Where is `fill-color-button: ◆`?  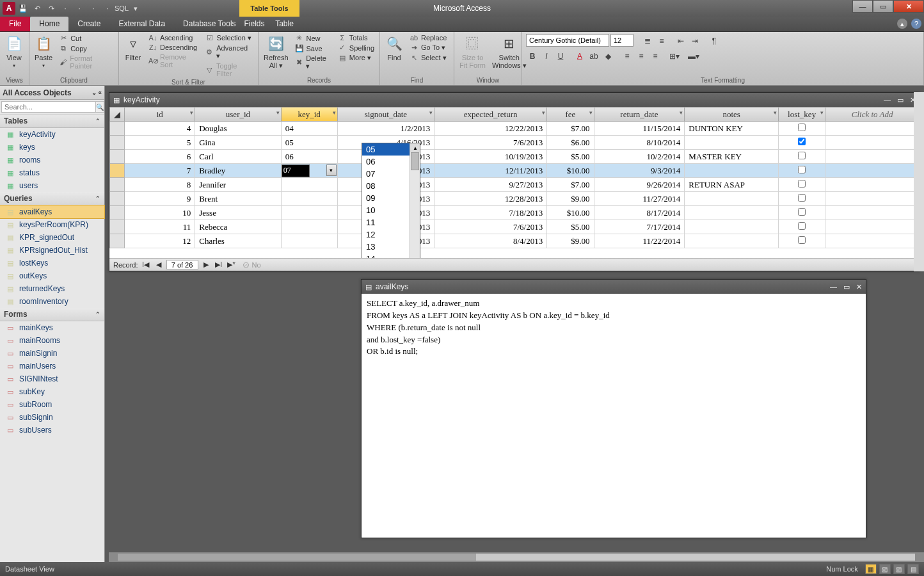 fill-color-button: ◆ is located at coordinates (608, 56).